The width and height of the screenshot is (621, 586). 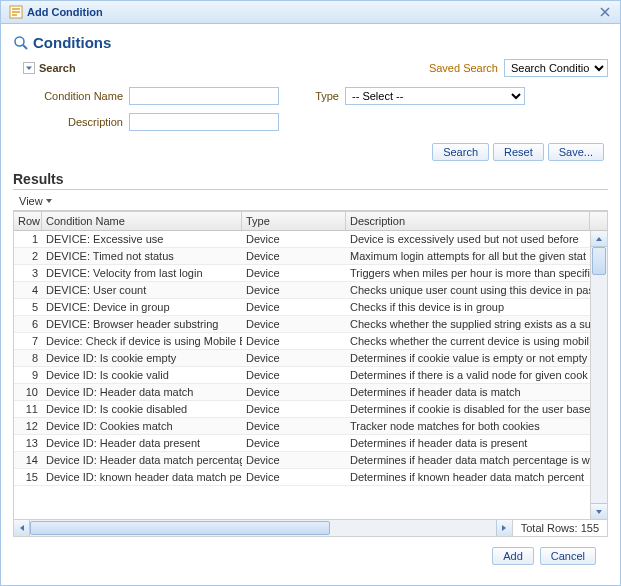 I want to click on type-select: -- Select --, so click(x=435, y=96).